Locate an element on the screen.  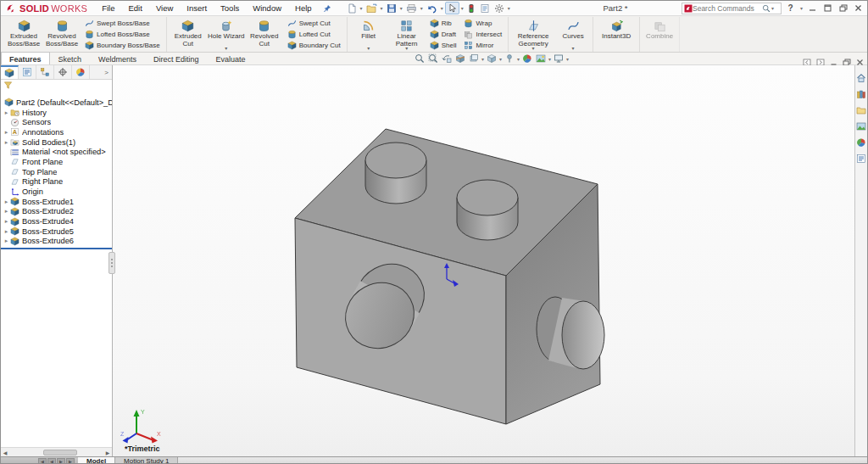
menu-view: View is located at coordinates (164, 8).